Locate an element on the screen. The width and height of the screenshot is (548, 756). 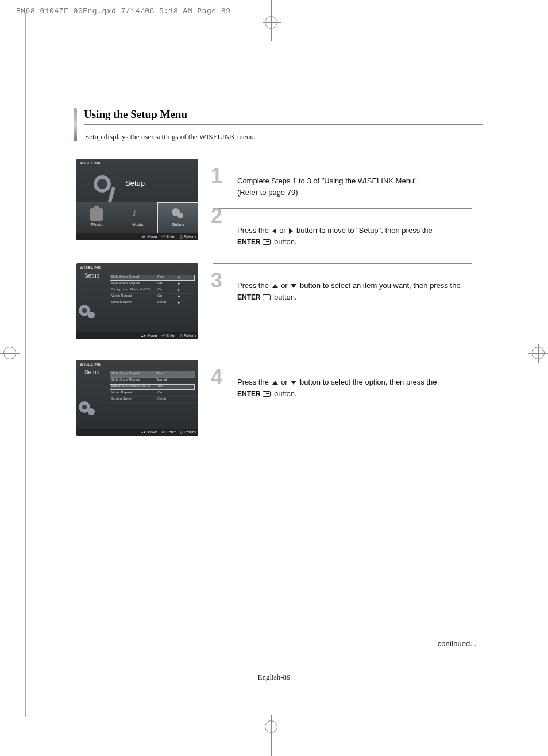
menu-item-photo: Photo is located at coordinates (97, 218).